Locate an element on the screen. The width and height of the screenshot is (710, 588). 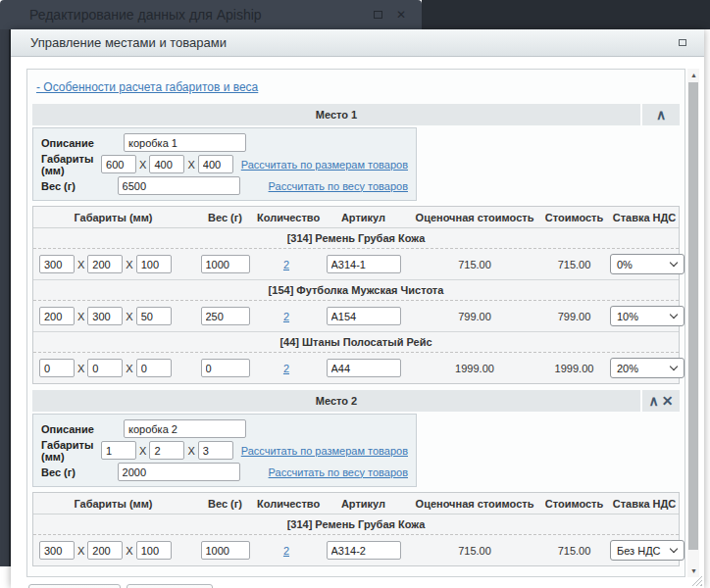
item-group-title: [154] Футболка Мужская Чистота is located at coordinates (356, 290).